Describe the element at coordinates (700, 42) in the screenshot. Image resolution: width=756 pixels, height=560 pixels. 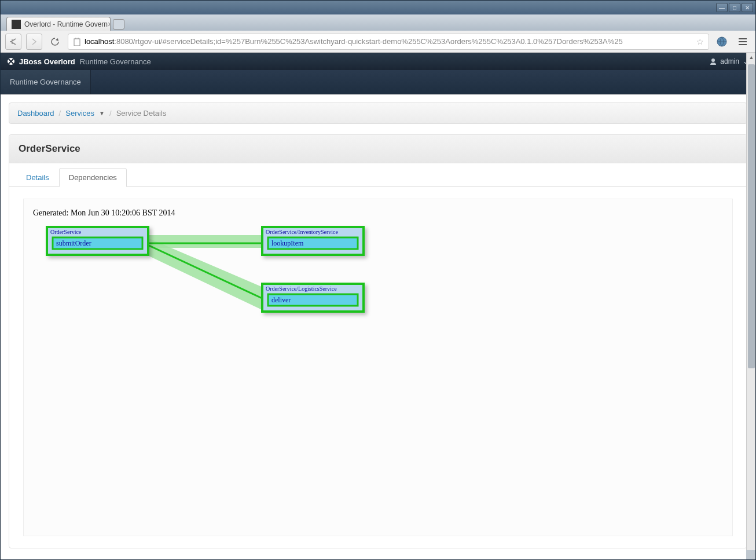
I see `bookmark-star-icon: ☆` at that location.